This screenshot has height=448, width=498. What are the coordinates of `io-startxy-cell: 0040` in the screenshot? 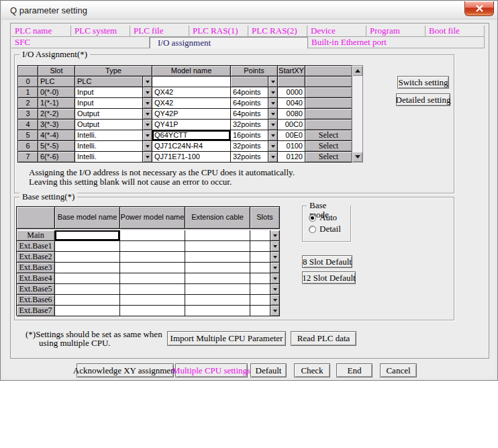 It's located at (291, 103).